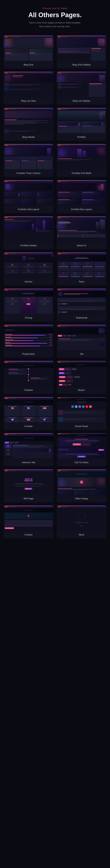  Describe the element at coordinates (29, 52) in the screenshot. I see `card-blog-grid: Blog Grid` at that location.